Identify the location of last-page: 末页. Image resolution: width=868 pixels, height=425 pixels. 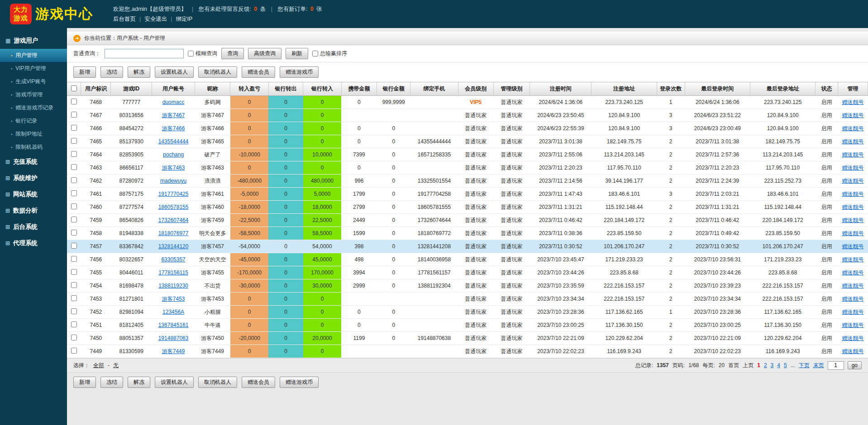
(819, 365).